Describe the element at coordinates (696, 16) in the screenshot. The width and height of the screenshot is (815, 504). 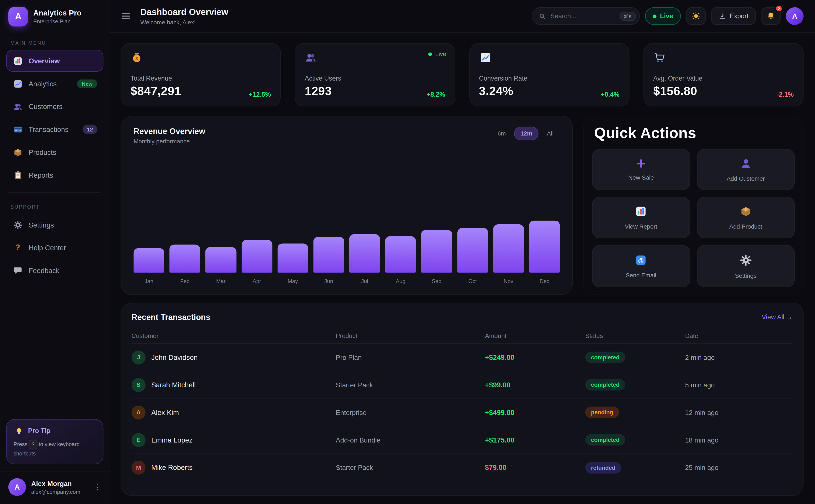
I see `sun-icon` at that location.